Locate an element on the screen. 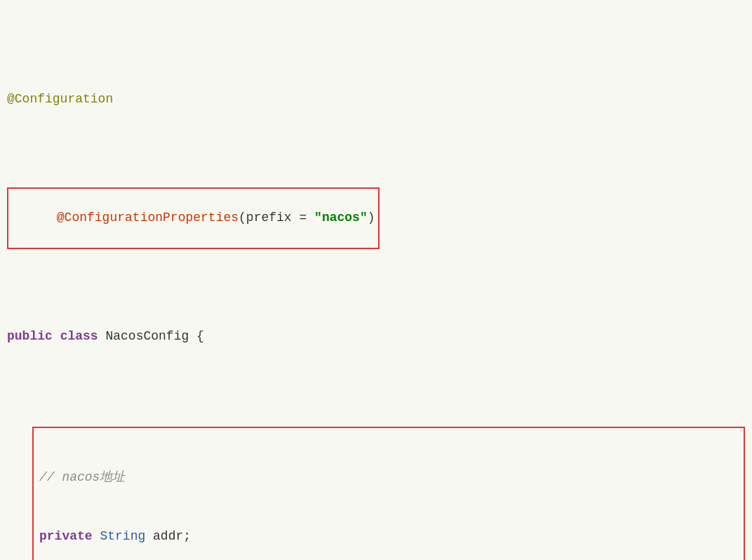 The width and height of the screenshot is (752, 560). comment-nacos: // nacos地址 is located at coordinates (82, 478).